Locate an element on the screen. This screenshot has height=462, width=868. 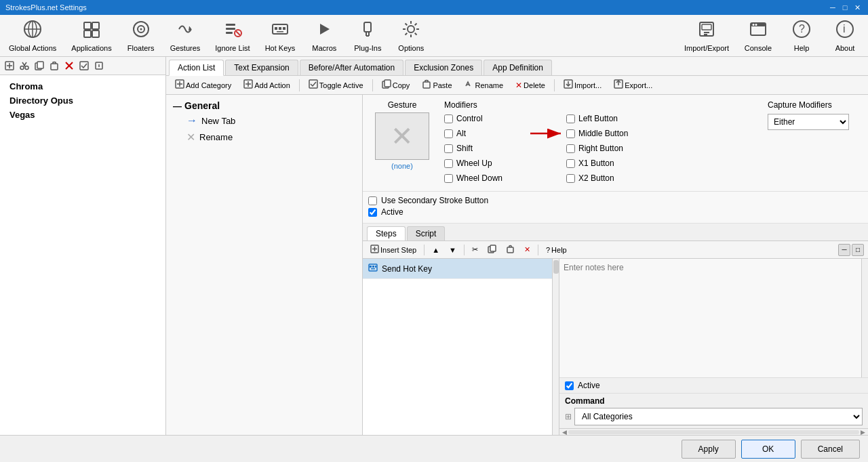
gesture-none-link: (none) is located at coordinates (402, 166).